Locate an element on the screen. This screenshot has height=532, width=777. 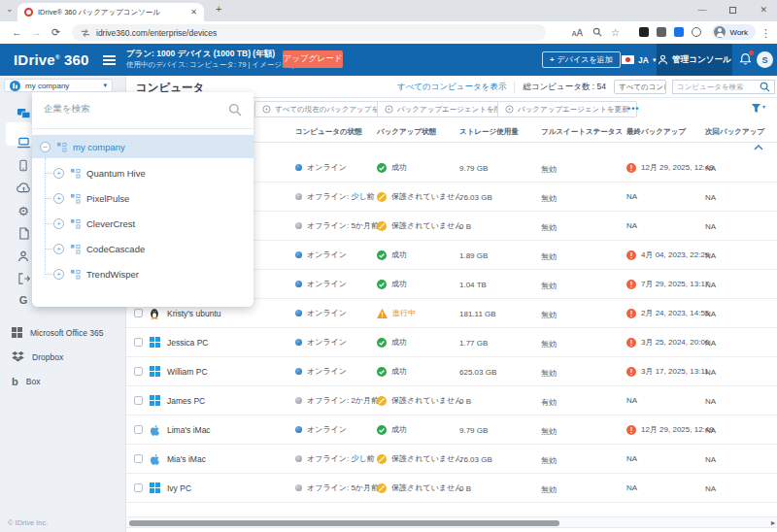
admin-console-button: 管理コンソール is located at coordinates (694, 60).